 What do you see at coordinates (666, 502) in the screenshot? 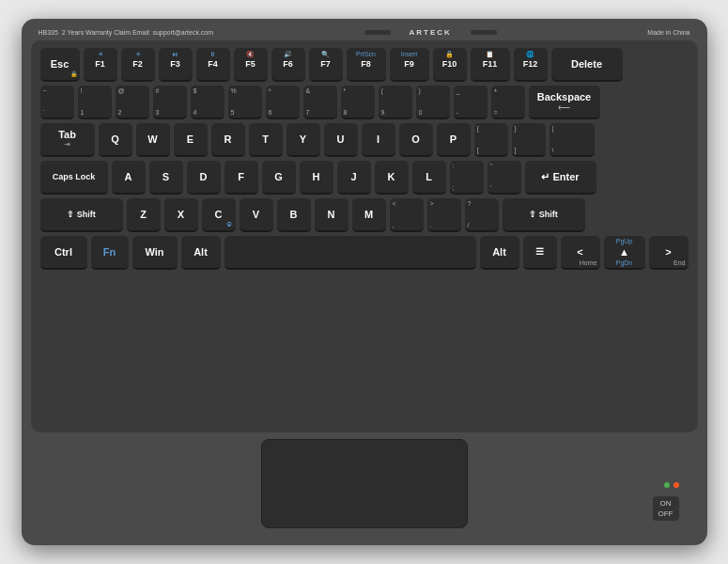
I see `side-controls: ON OFF` at bounding box center [666, 502].